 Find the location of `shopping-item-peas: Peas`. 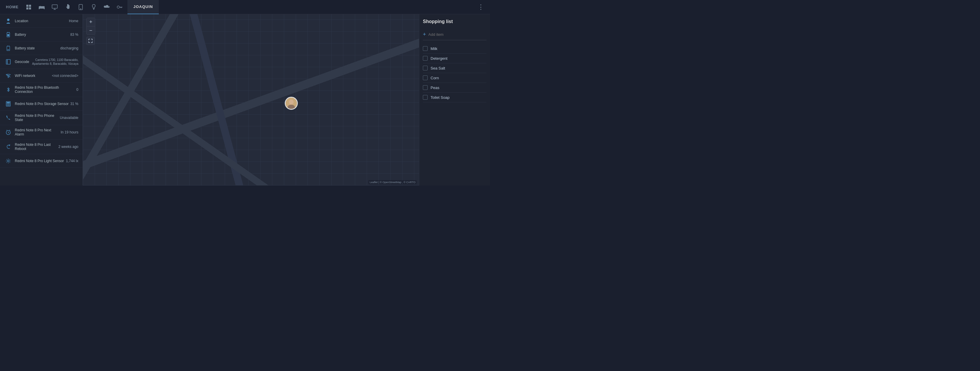

shopping-item-peas: Peas is located at coordinates (455, 88).